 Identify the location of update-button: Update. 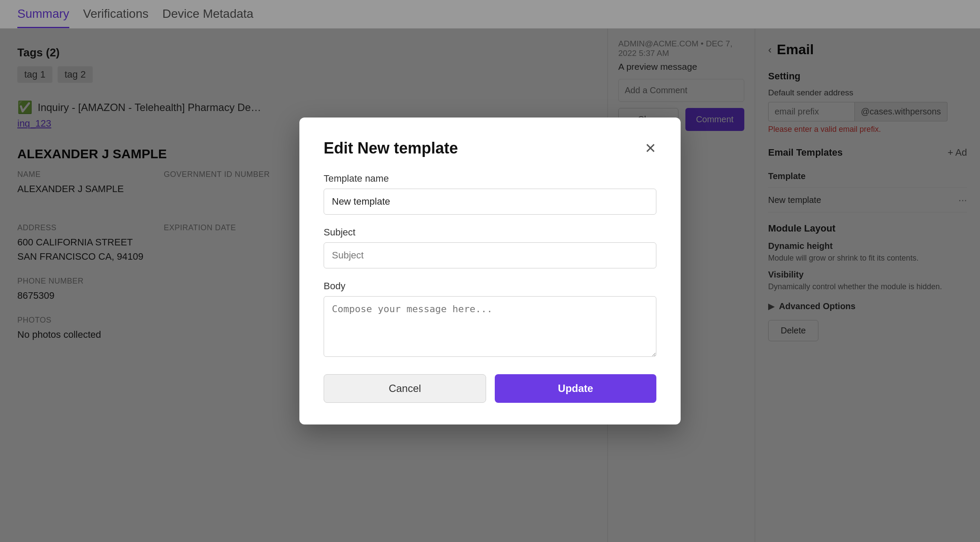
(575, 389).